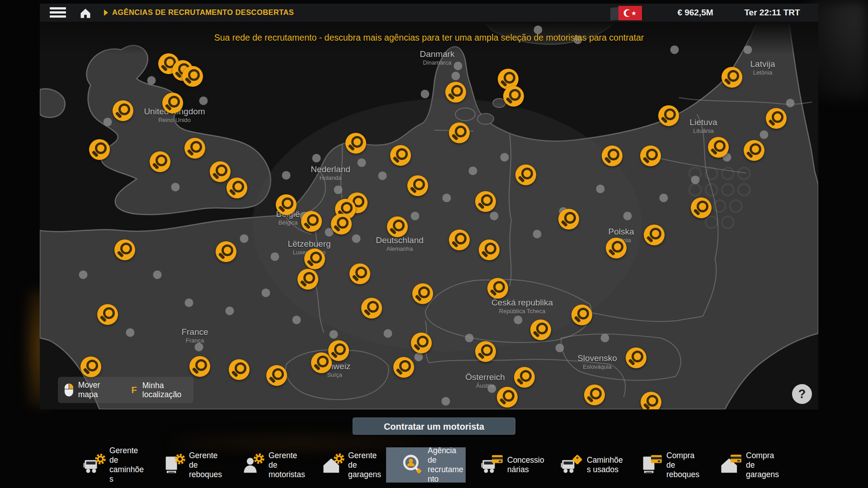  I want to click on menu-icon, so click(58, 13).